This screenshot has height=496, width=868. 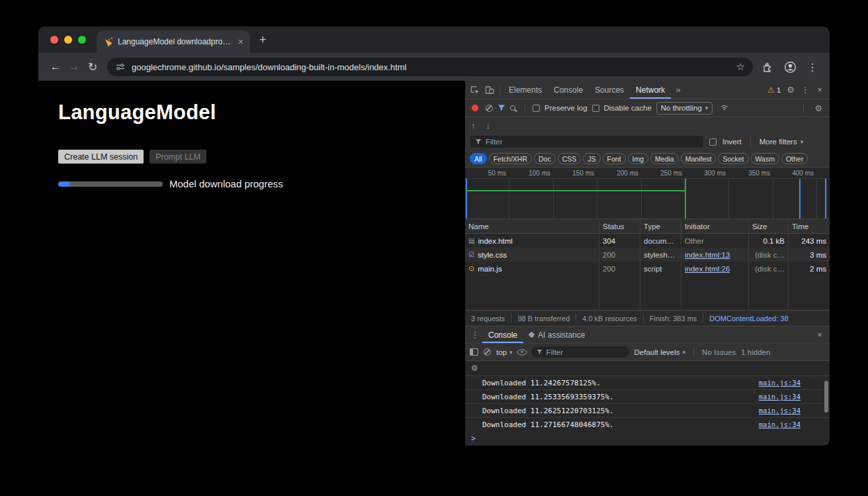 What do you see at coordinates (475, 90) in the screenshot?
I see `inspect-icon` at bounding box center [475, 90].